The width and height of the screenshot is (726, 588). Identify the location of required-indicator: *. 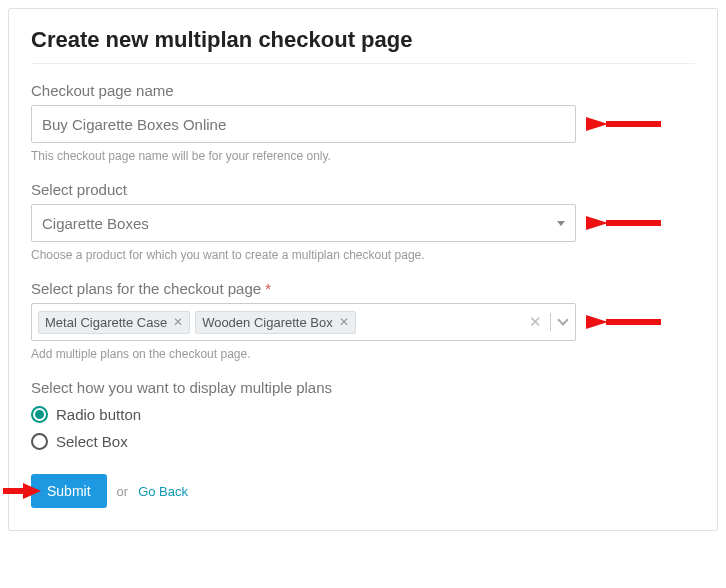
(268, 288).